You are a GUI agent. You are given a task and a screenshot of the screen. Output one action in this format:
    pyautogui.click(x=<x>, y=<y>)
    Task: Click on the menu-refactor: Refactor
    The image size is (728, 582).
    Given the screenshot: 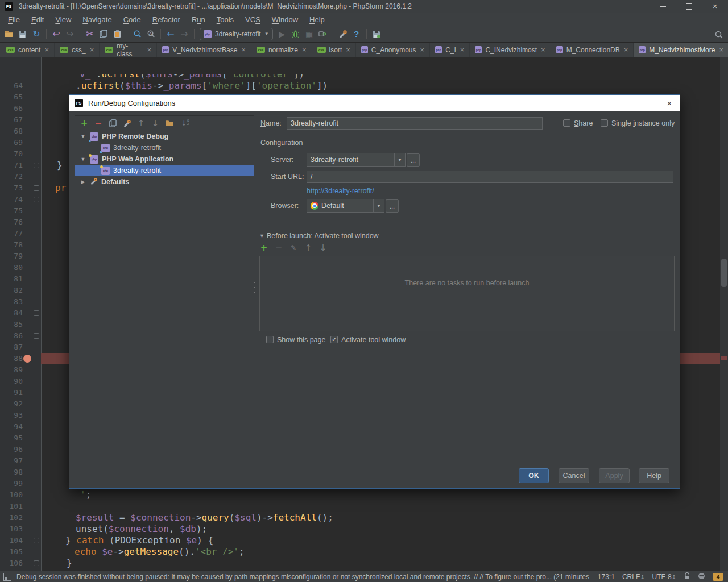 What is the action you would take?
    pyautogui.click(x=166, y=19)
    